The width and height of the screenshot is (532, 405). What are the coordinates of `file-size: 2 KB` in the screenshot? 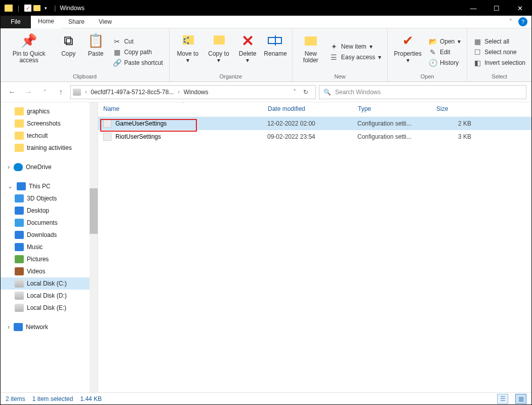 It's located at (454, 124).